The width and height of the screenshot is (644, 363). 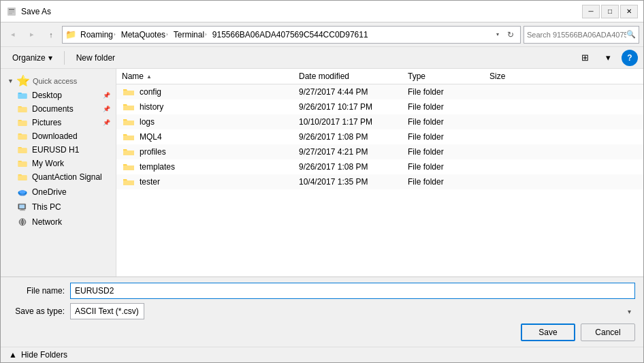 What do you see at coordinates (59, 109) in the screenshot?
I see `sidebar-item-documents: Documents 📌` at bounding box center [59, 109].